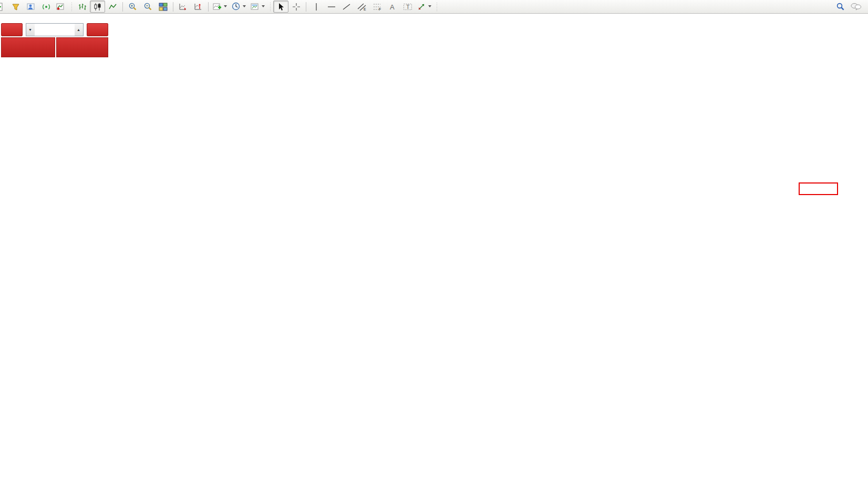 The height and width of the screenshot is (499, 868). Describe the element at coordinates (55, 29) in the screenshot. I see `volume-stepper: ▼ ▲` at that location.